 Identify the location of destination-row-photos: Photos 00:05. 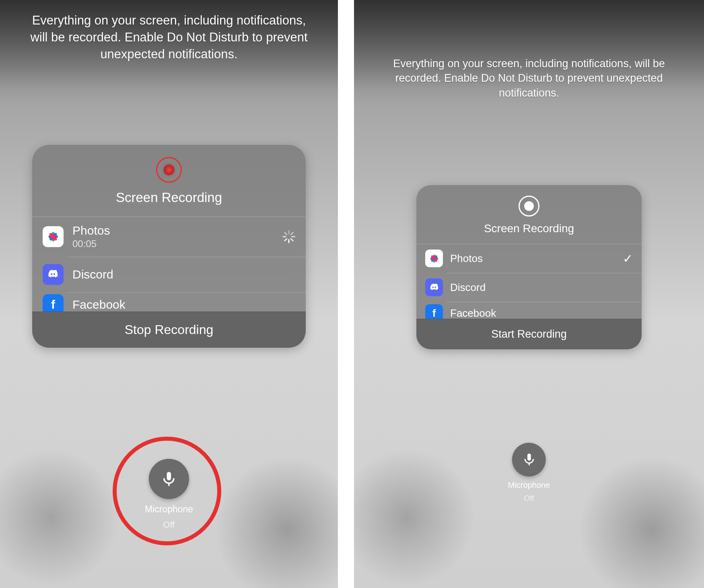
(169, 237).